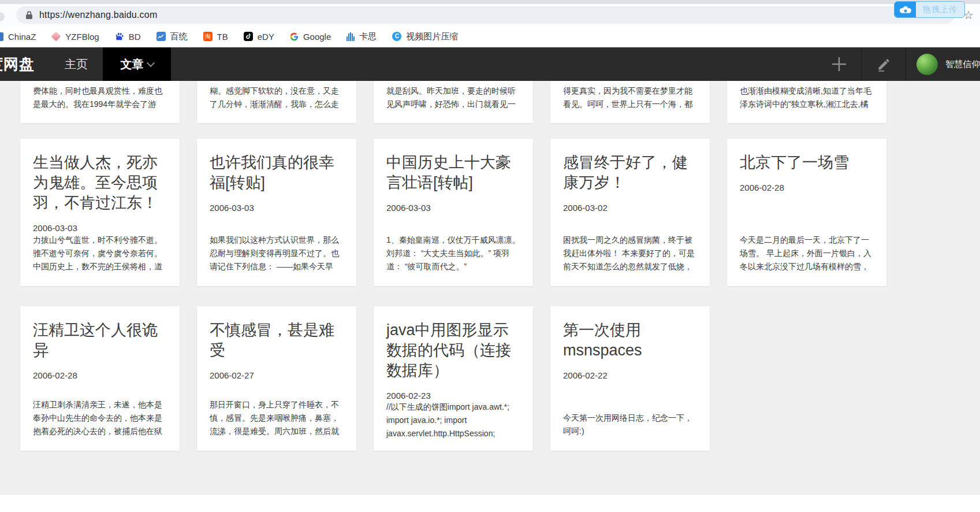  Describe the element at coordinates (630, 102) in the screenshot. I see `article-card: 得更真实，因为我不需要在梦里才能看见。呵呵，世界上只有一个海，都` at that location.